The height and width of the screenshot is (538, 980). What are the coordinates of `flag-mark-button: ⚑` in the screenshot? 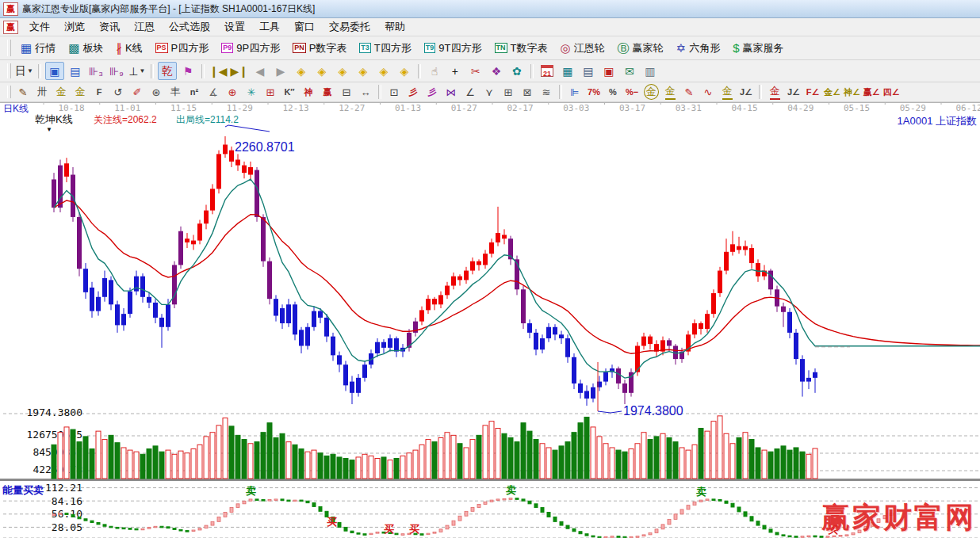 It's located at (188, 71).